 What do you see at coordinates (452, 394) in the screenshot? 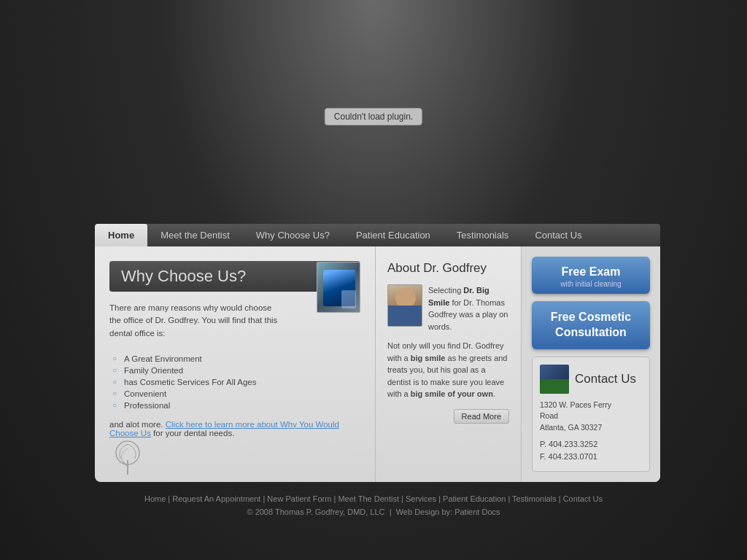
I see `big-smile-2: big smile of your own` at bounding box center [452, 394].